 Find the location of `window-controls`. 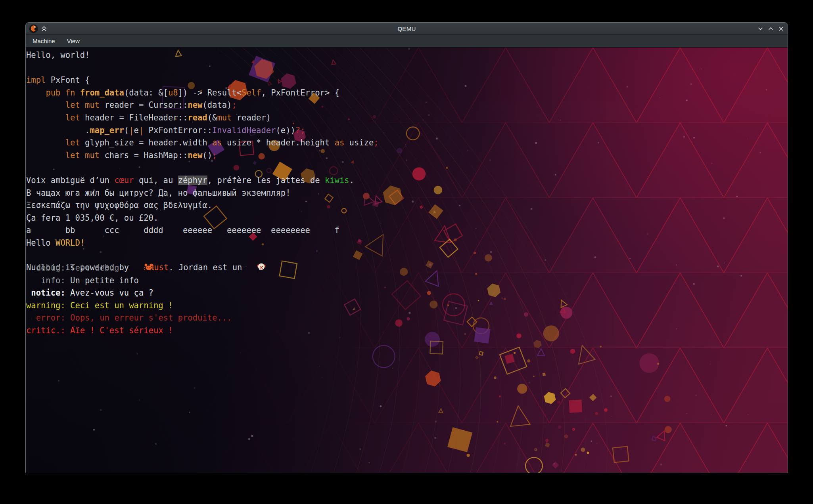

window-controls is located at coordinates (773, 29).